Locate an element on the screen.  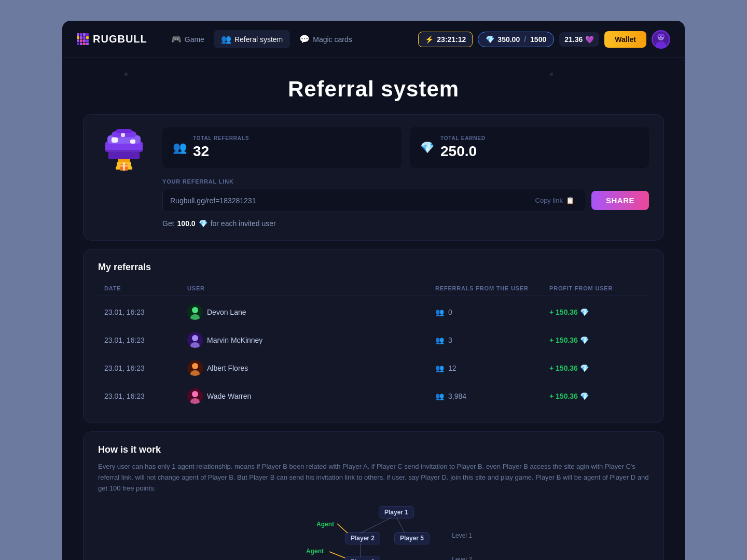
copy-icon: 📋 is located at coordinates (570, 200).